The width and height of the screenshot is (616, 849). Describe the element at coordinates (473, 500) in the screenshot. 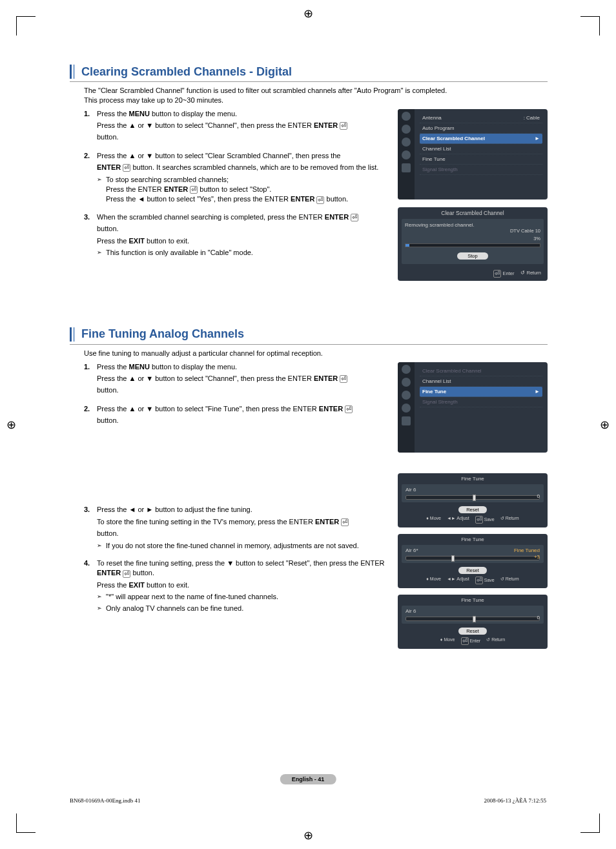

I see `fine-tune-panel: Fine Tune Air 6 0 Reset ♦ Move ◄► Adjust…` at that location.